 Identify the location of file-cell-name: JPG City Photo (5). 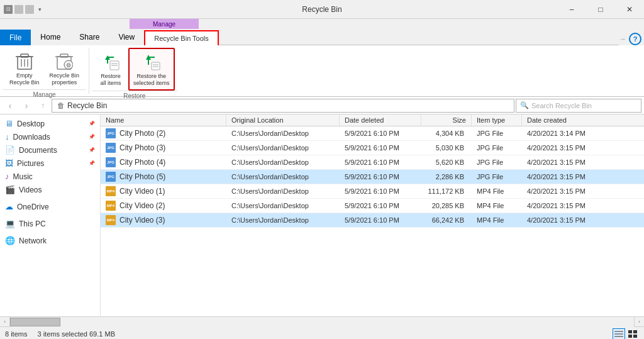
(164, 177).